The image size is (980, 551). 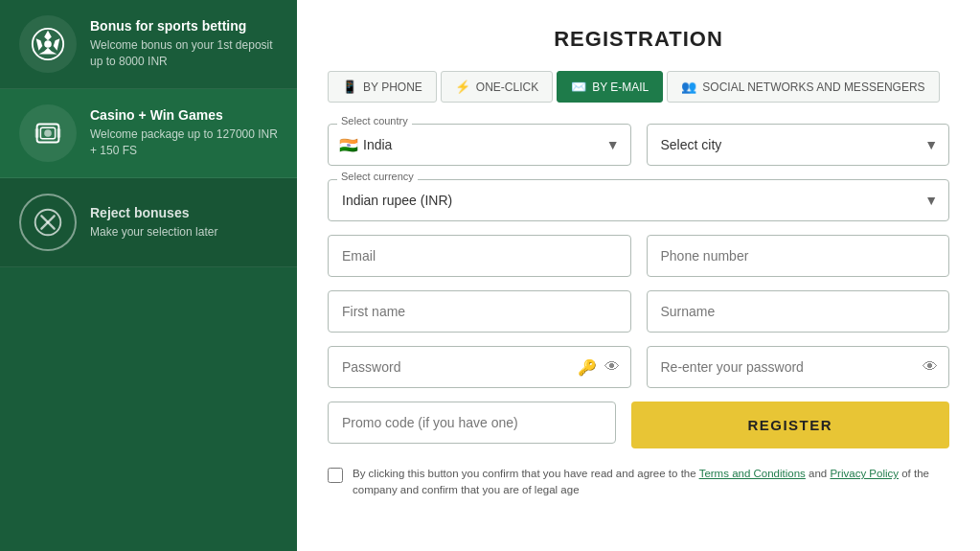 What do you see at coordinates (479, 367) in the screenshot?
I see `password-input` at bounding box center [479, 367].